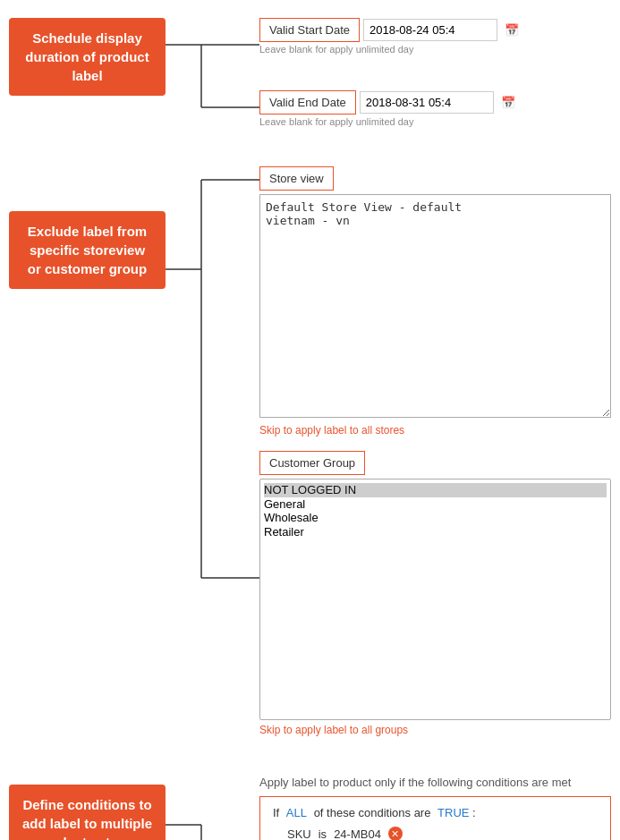 The height and width of the screenshot is (840, 620). Describe the element at coordinates (435, 808) in the screenshot. I see `conditions-content: Apply label to product only if the follo…` at that location.